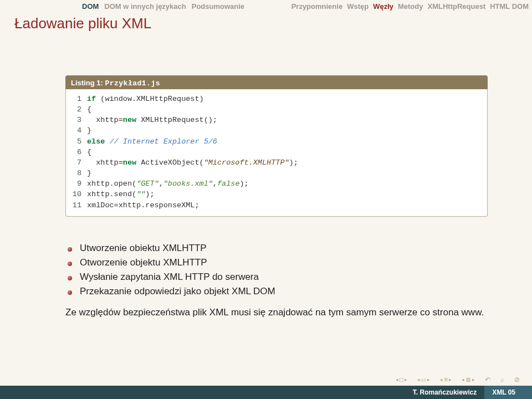 Image resolution: width=532 pixels, height=399 pixels. I want to click on code-line: 11xmlDoc=xhttp.responseXML;, so click(277, 205).